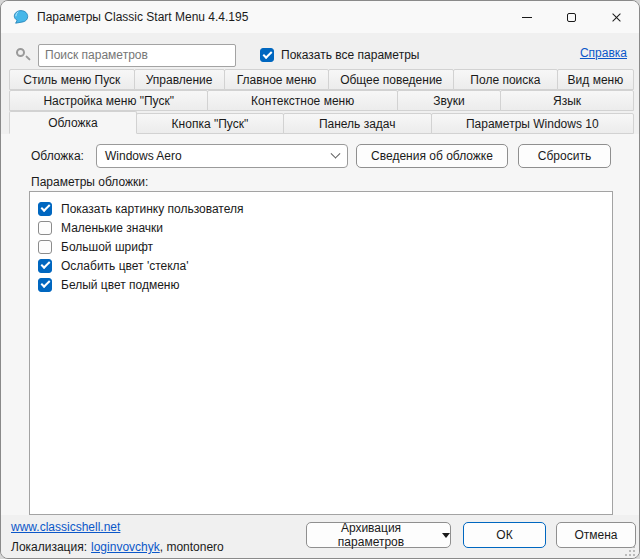 This screenshot has height=559, width=640. What do you see at coordinates (335, 182) in the screenshot?
I see `skin-options-label: Параметры обложки:` at bounding box center [335, 182].